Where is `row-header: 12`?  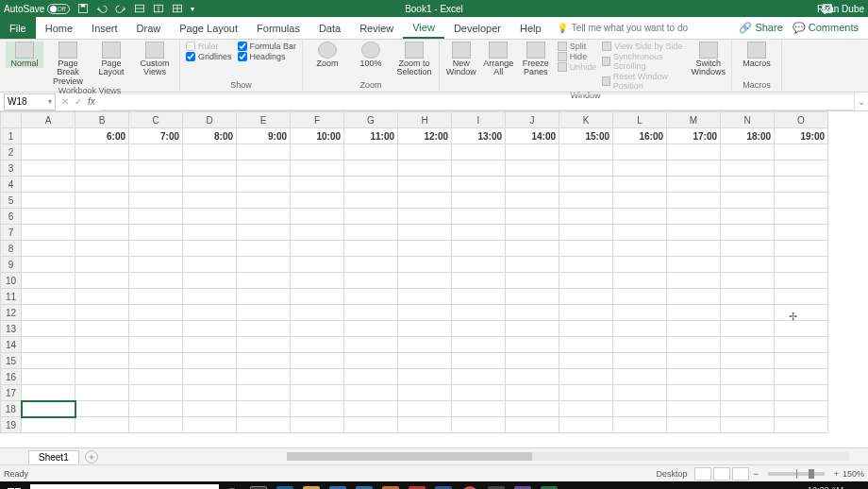
row-header: 12 is located at coordinates (11, 313).